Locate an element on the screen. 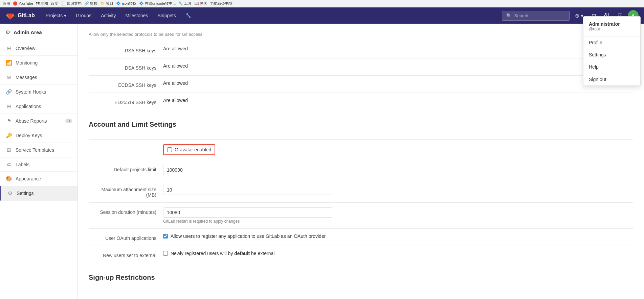  ecdsa-ssh-row: ECDSA SSH keys Are allowed is located at coordinates (361, 84).